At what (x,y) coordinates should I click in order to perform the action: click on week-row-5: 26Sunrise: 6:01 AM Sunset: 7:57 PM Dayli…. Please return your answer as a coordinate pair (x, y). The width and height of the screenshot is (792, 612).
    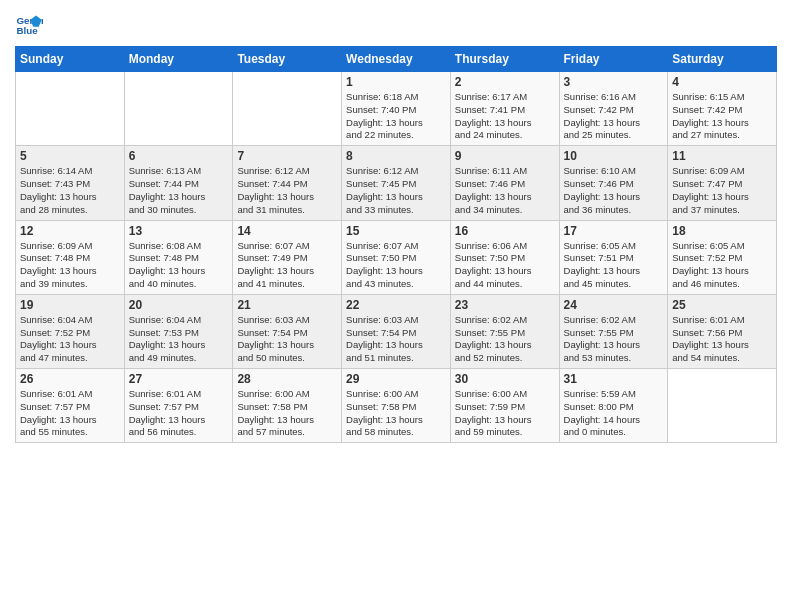
    Looking at the image, I should click on (396, 406).